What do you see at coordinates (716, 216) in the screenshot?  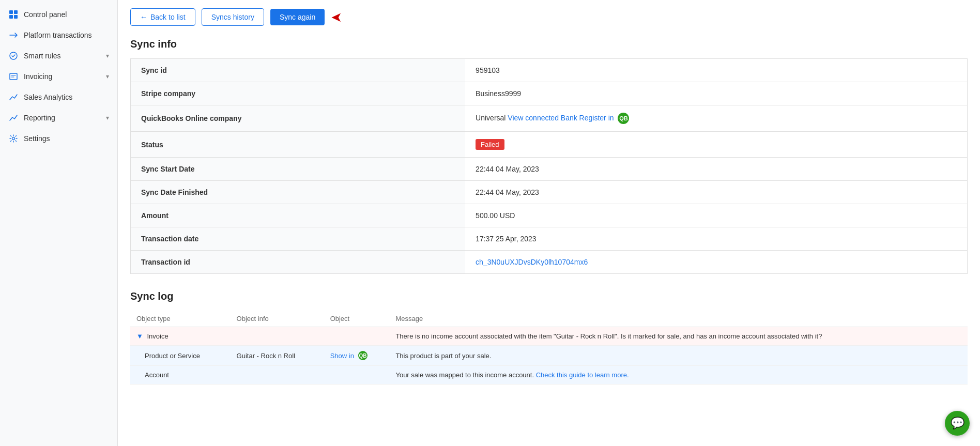 I see `field-value: 500.00 USD` at bounding box center [716, 216].